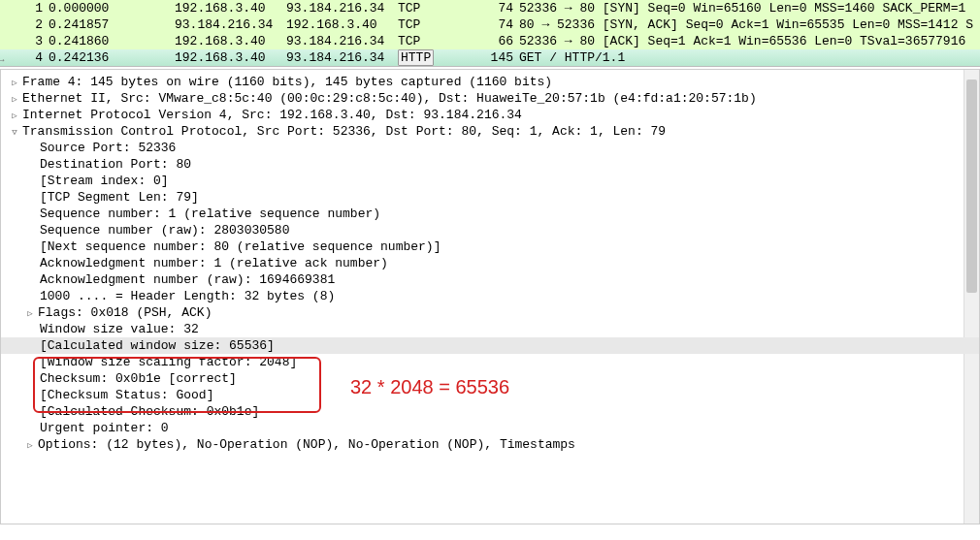  Describe the element at coordinates (490, 198) in the screenshot. I see `tree-item-segment-len: [TCP Segment Len: 79]` at that location.